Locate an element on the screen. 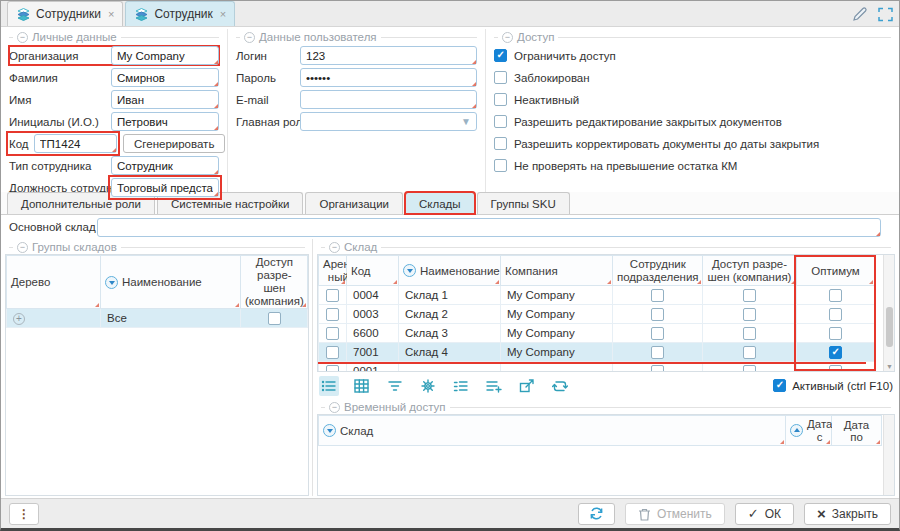 The width and height of the screenshot is (900, 531). sort-asc-icon is located at coordinates (796, 430).